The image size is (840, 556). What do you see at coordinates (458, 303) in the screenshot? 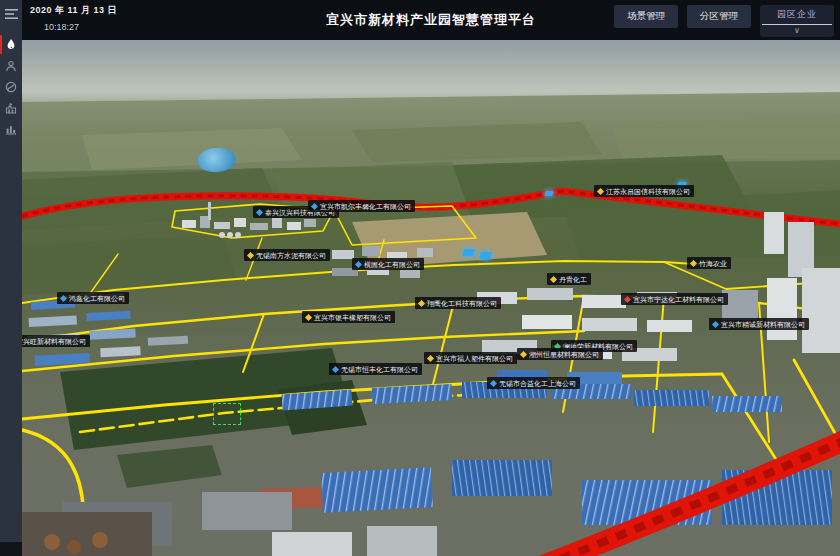
I see `company-label: 翔鹰化工科技有限公司` at bounding box center [458, 303].